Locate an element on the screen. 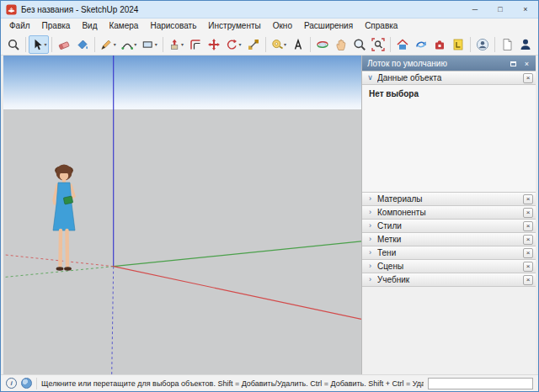 The image size is (539, 392). tray-dock-button is located at coordinates (514, 64).